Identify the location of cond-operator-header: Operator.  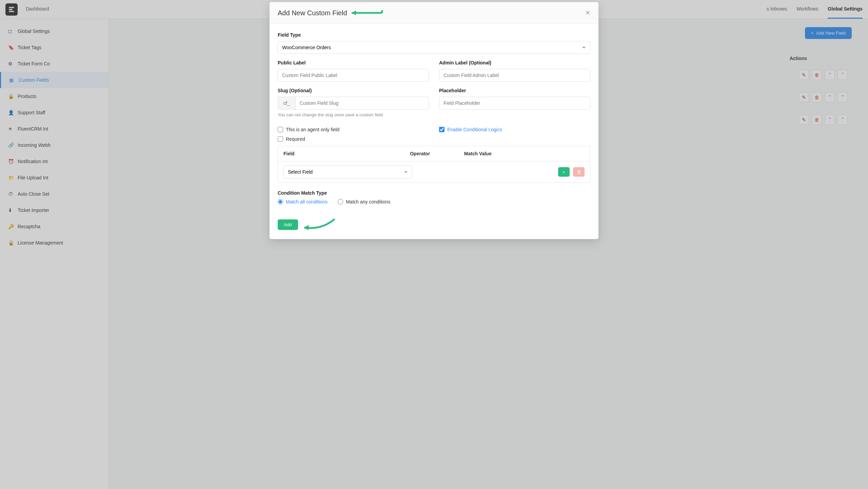
(437, 154).